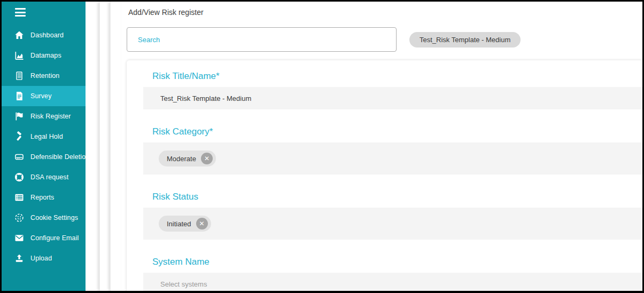 This screenshot has width=644, height=293. Describe the element at coordinates (385, 12) in the screenshot. I see `page-title: Add/View Risk register` at that location.